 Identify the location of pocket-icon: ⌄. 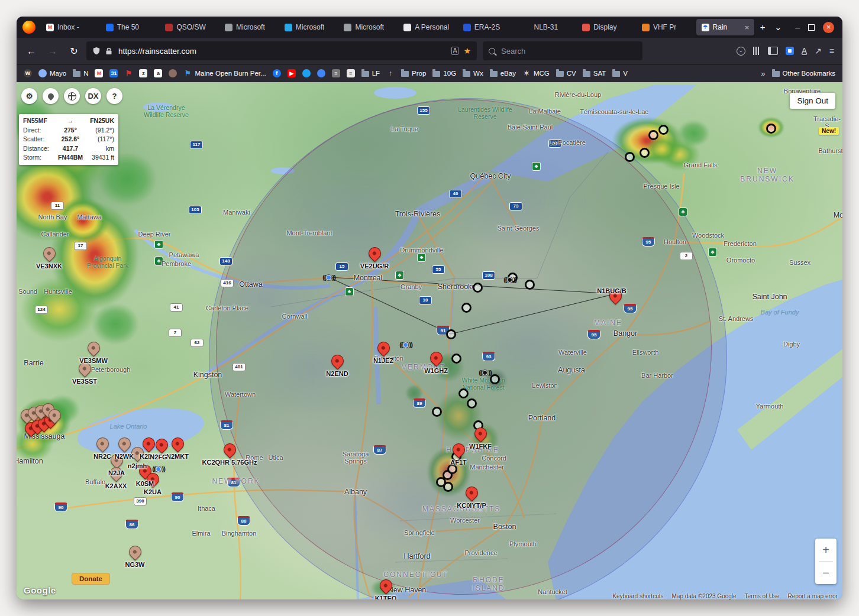
(741, 51).